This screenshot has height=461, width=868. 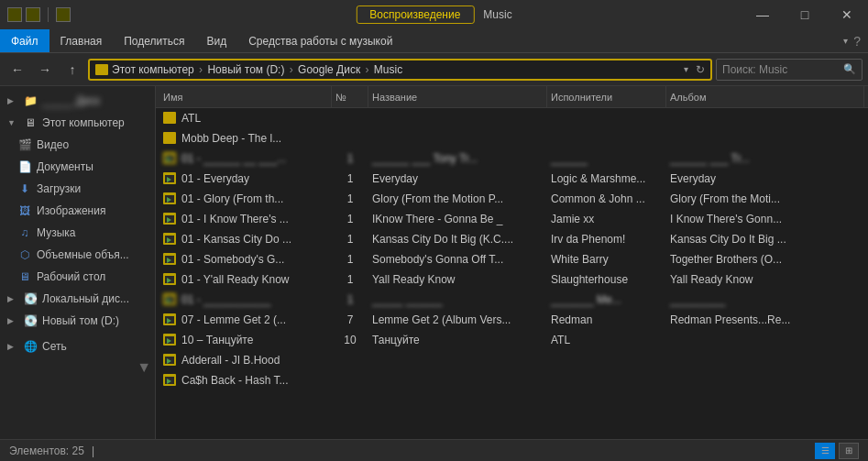 What do you see at coordinates (763, 15) in the screenshot?
I see `minimize-button: —` at bounding box center [763, 15].